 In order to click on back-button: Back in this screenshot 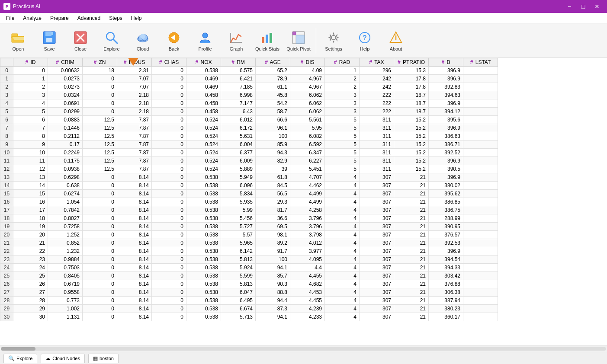, I will do `click(174, 41)`.